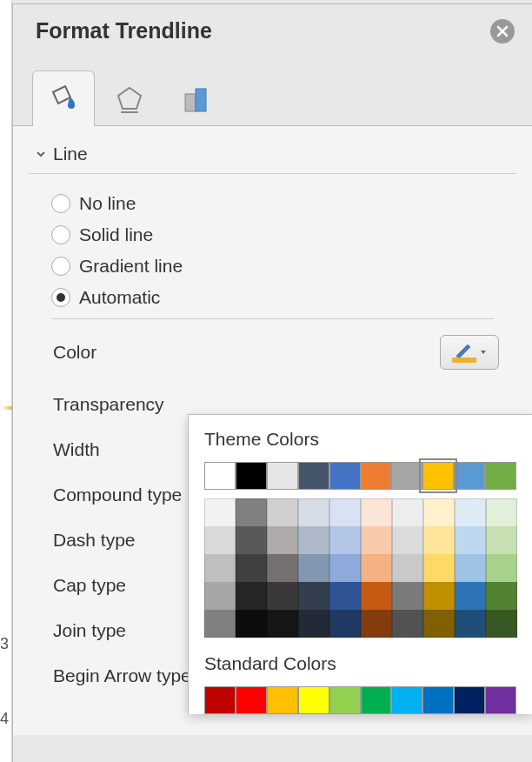 The image size is (532, 762). Describe the element at coordinates (469, 352) in the screenshot. I see `color-picker-button` at that location.